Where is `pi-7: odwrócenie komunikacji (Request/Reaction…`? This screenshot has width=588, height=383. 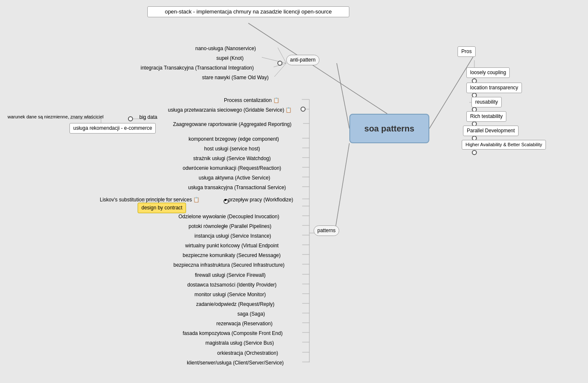
pi-7: odwrócenie komunikacji (Request/Reaction… is located at coordinates (232, 169).